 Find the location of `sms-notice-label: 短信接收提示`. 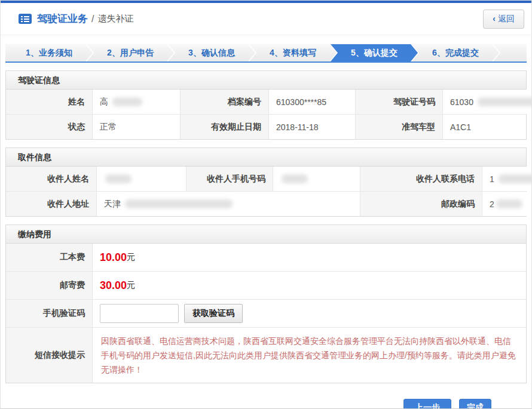

sms-notice-label: 短信接收提示 is located at coordinates (49, 355).